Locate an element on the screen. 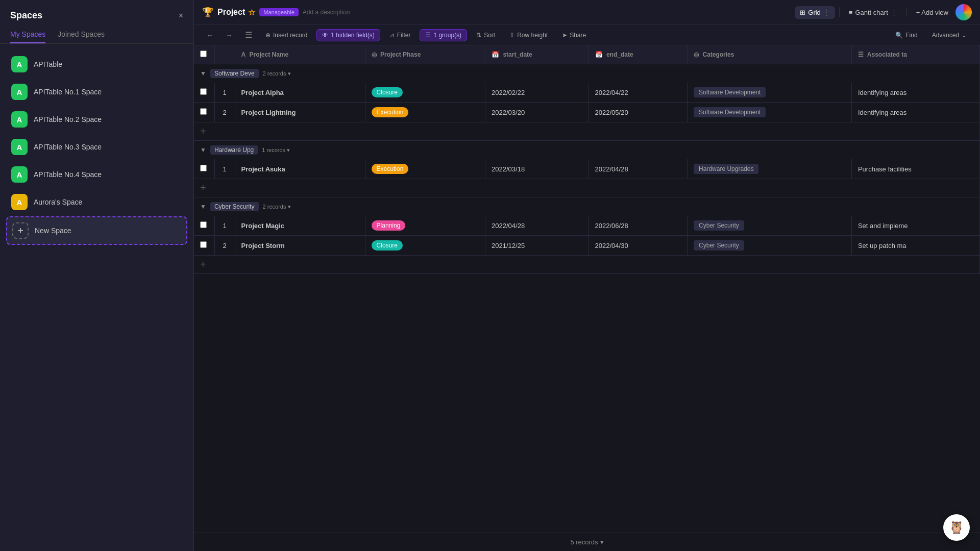  space-name: APITable No.3 Space is located at coordinates (67, 147).